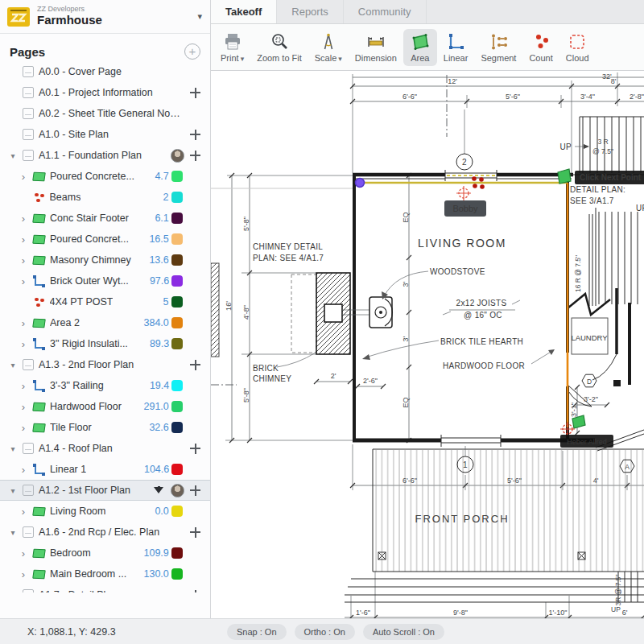 This screenshot has width=644, height=644. Describe the element at coordinates (105, 281) in the screenshot. I see `takeoff-item-row: Brick Outer Wyt...97.6FT` at that location.